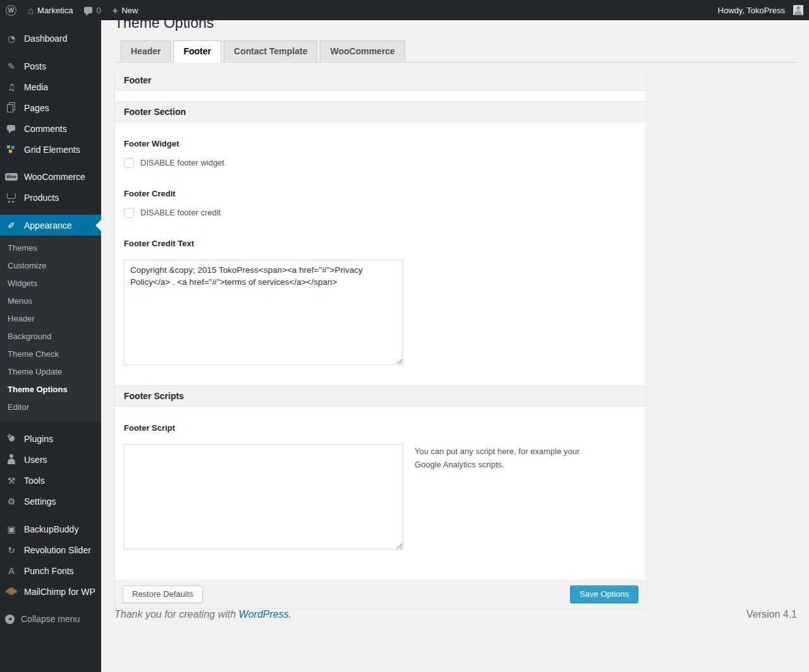 Image resolution: width=809 pixels, height=672 pixels. Describe the element at coordinates (380, 144) in the screenshot. I see `footer-widget-label: Footer Widget` at that location.